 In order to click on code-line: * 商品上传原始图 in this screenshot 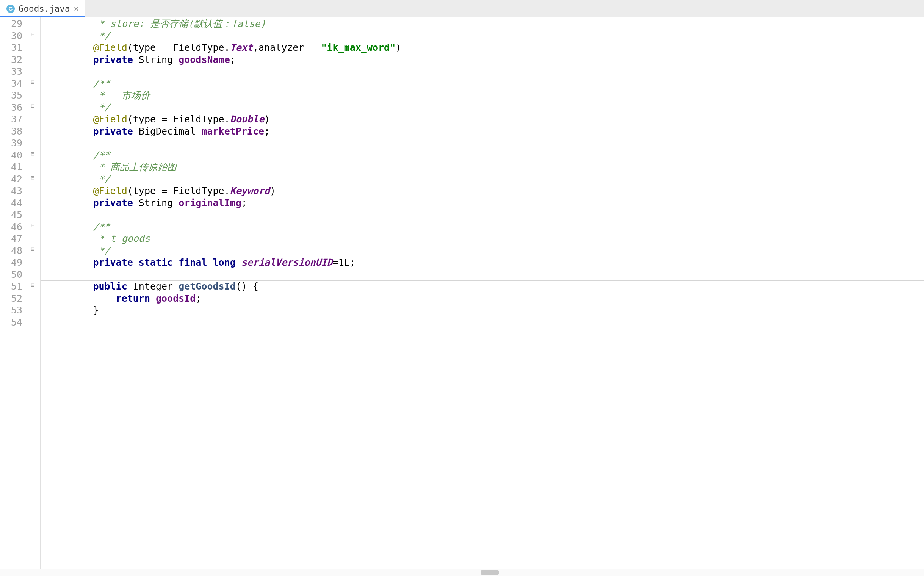, I will do `click(484, 167)`.